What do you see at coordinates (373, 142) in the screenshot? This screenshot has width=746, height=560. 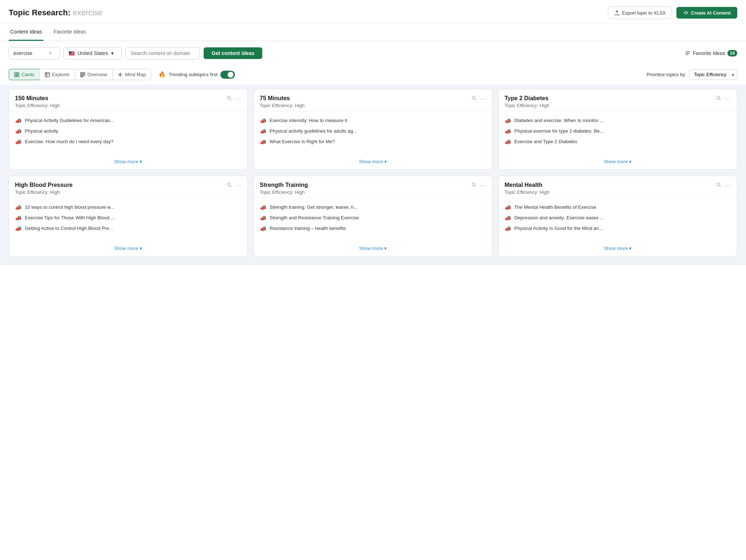 I see `card-item: 📣 What Exercise Is Right for Me?` at bounding box center [373, 142].